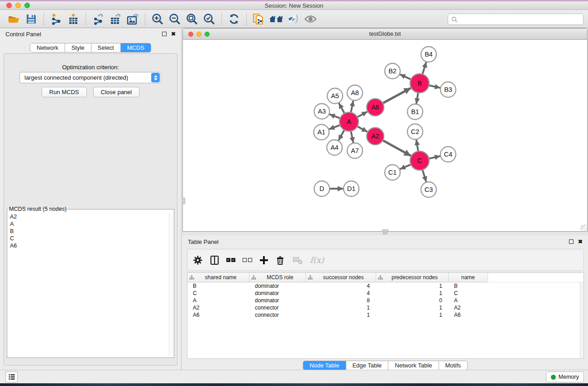  I want to click on search-input, so click(521, 19).